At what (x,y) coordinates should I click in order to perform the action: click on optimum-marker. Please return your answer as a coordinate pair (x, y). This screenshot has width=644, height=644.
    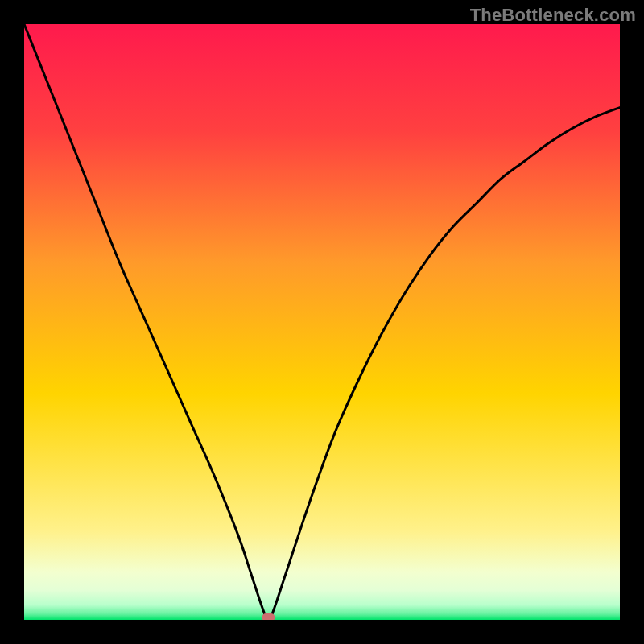
    Looking at the image, I should click on (268, 617).